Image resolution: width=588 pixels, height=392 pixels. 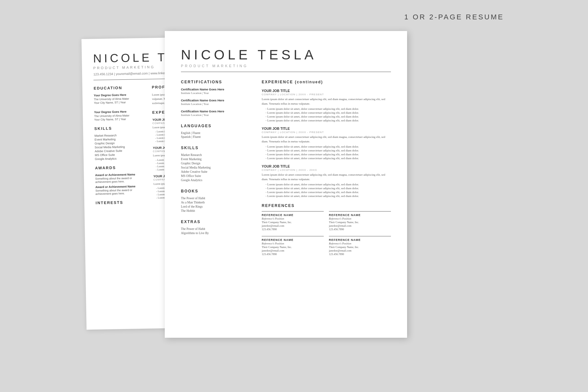 I want to click on exp-job-1-bullet-3: - Lorem ipsum dolor sit amet, dolor cons…, so click(x=326, y=117).